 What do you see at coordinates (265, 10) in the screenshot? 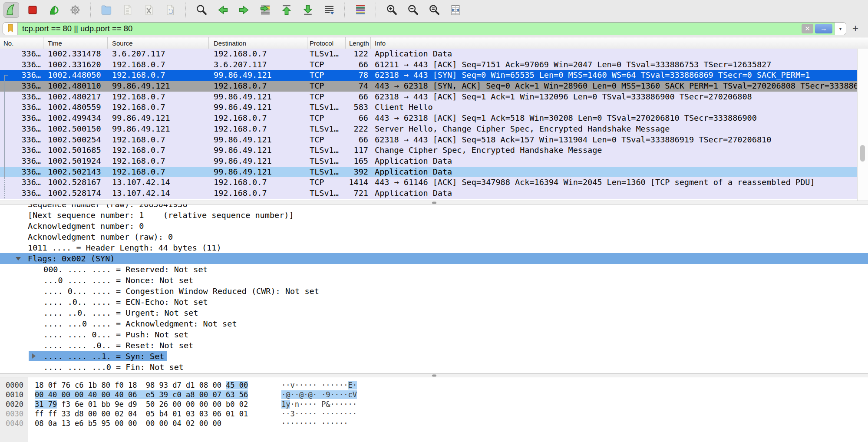
I see `go-to-packet-button` at bounding box center [265, 10].